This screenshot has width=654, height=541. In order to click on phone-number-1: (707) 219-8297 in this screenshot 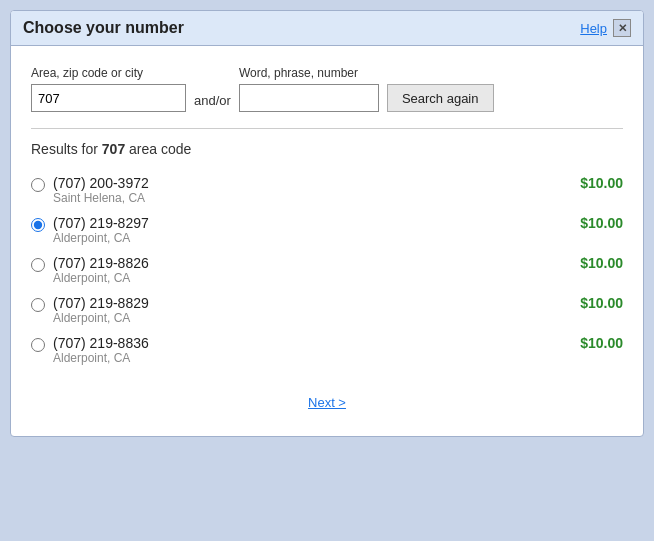, I will do `click(101, 223)`.